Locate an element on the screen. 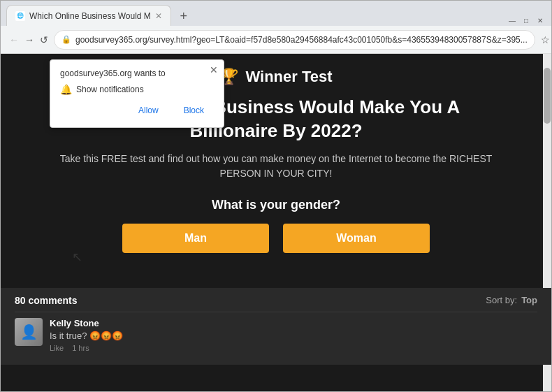 Image resolution: width=552 pixels, height=392 pixels. address-bar: ← → ↺ 🔒 goodsurvey365.org/survey.html?ge… is located at coordinates (276, 40).